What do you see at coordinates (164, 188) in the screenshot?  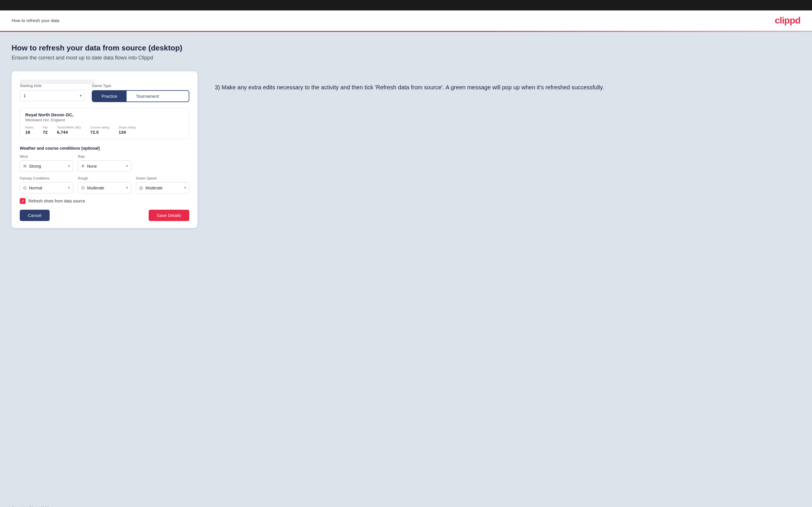 I see `green-speed-select: Moderate Fast Slow` at bounding box center [164, 188].